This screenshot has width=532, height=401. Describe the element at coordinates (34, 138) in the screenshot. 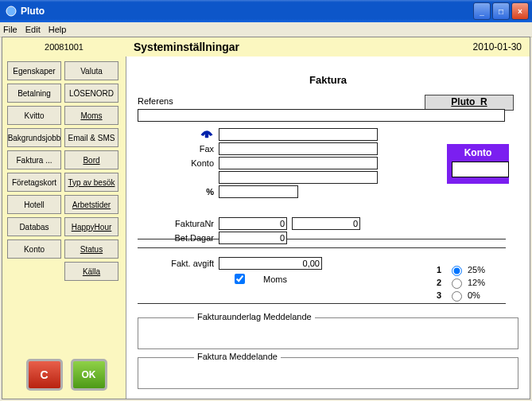

I see `sidebar-item-bakgrundsjobb: Bakgrundsjobb` at that location.